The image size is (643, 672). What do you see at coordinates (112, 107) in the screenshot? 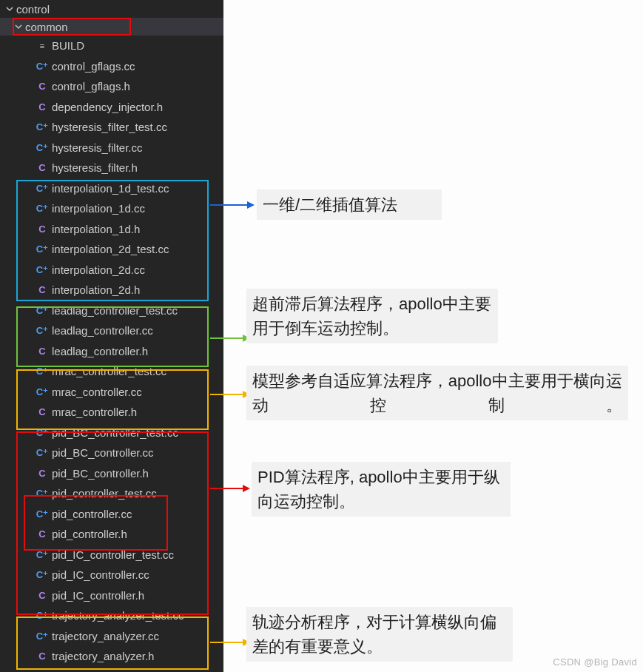
I see `file-row: Cdependency_injector.h` at bounding box center [112, 107].